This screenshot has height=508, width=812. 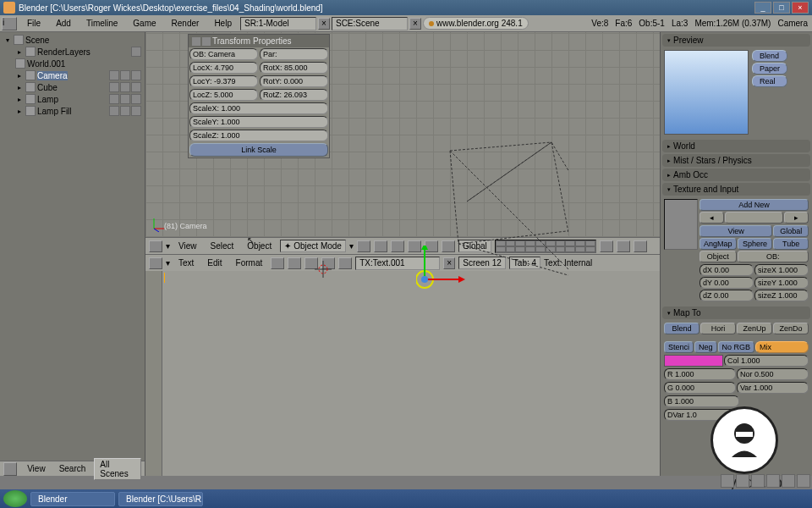 I want to click on ambocc-header: ▸Amb Occ, so click(x=736, y=174).